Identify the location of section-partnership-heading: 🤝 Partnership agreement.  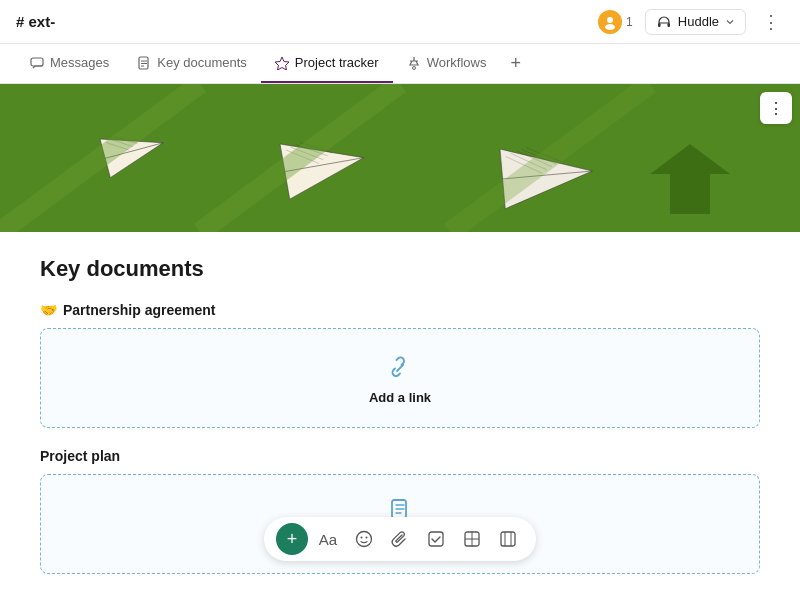
(400, 310).